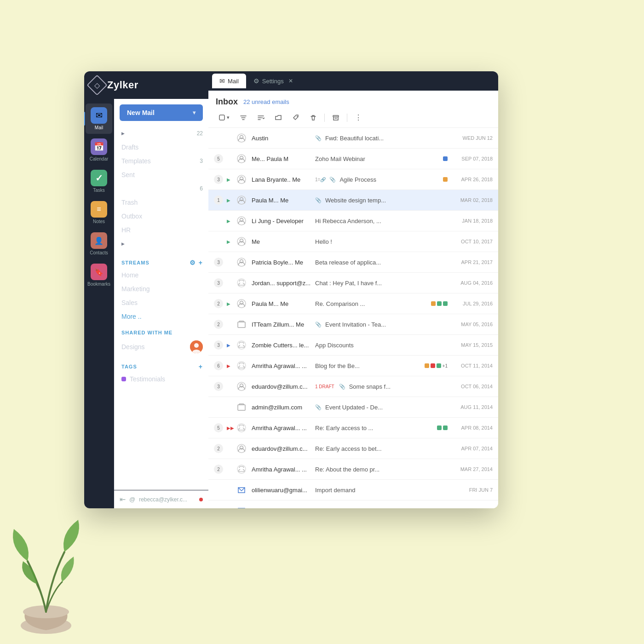  Describe the element at coordinates (353, 345) in the screenshot. I see `email-row: 3 ▶ Zombie Cutters... le... App Discount…` at that location.